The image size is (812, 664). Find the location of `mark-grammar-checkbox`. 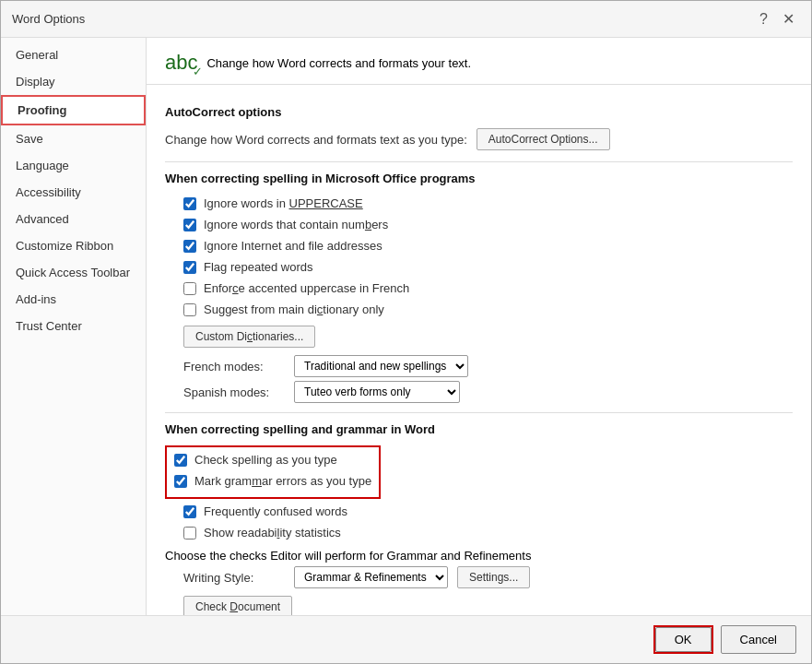

mark-grammar-checkbox is located at coordinates (181, 481).